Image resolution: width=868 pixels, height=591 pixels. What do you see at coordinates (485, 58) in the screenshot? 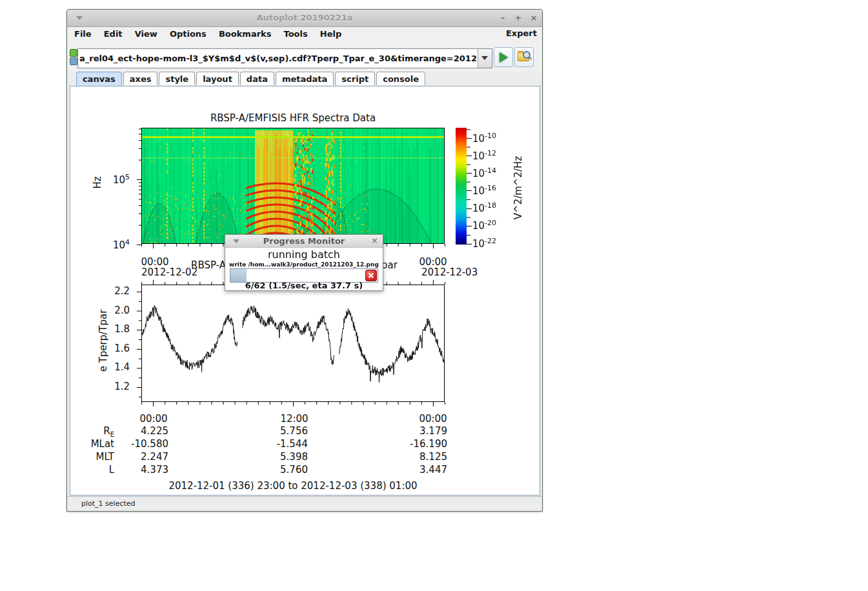
I see `chevron-down-icon` at bounding box center [485, 58].